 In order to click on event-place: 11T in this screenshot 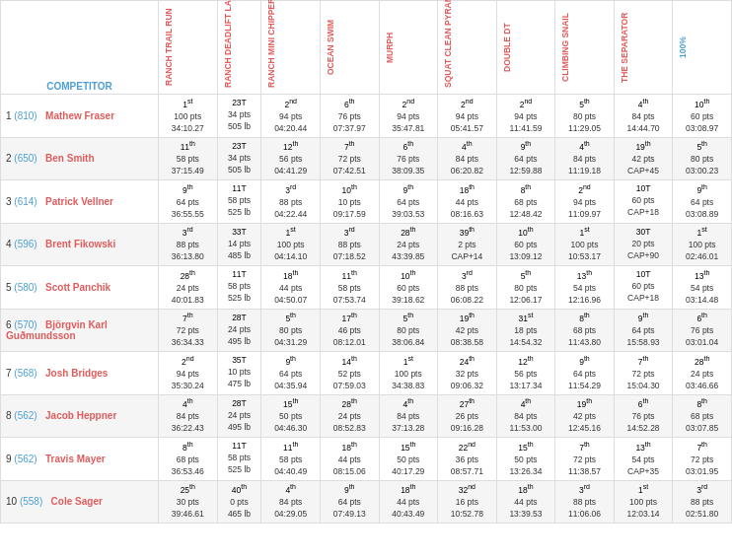, I will do `click(239, 188)`.